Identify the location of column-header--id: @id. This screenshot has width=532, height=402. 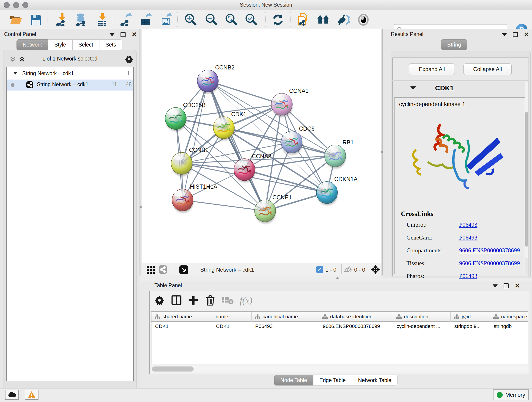
(470, 317).